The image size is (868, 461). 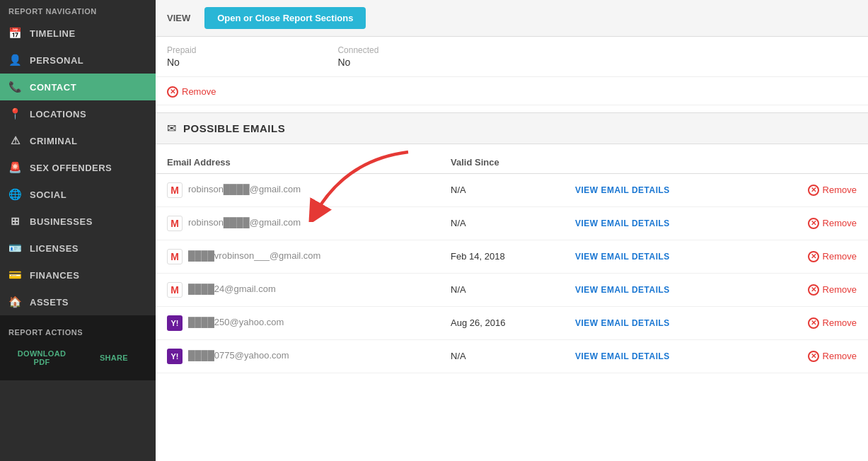 What do you see at coordinates (78, 194) in the screenshot?
I see `sidebar-item-social: 🌐 SOCIAL` at bounding box center [78, 194].